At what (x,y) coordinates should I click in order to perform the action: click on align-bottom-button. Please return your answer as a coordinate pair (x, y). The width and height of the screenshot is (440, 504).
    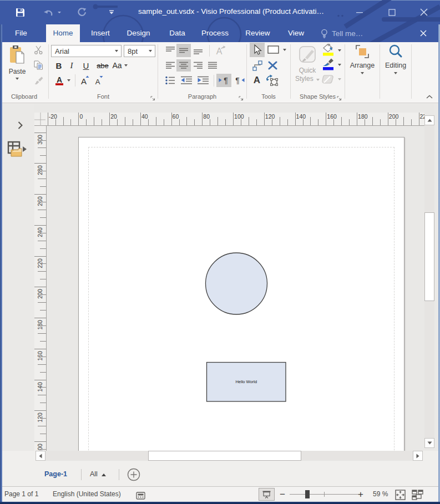
    Looking at the image, I should click on (198, 50).